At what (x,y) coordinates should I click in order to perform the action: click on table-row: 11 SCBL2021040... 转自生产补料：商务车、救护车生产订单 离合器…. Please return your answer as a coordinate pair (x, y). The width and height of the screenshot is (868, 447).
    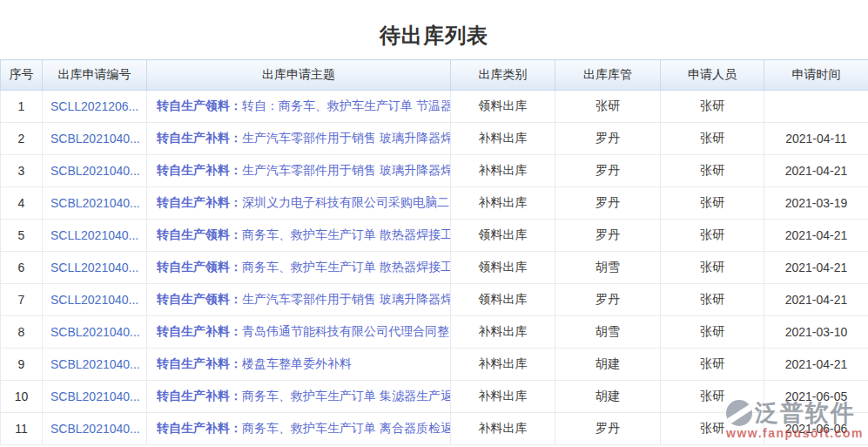
    Looking at the image, I should click on (434, 429).